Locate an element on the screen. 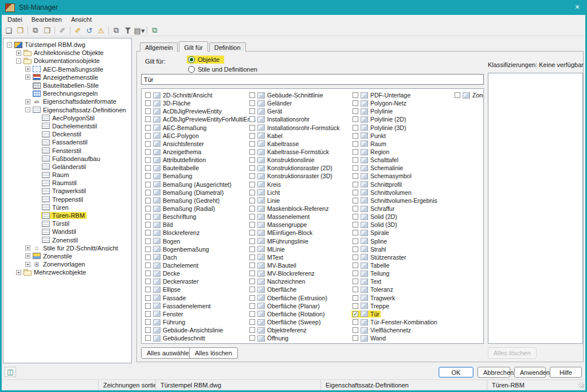  menu-item-datei: Datei is located at coordinates (15, 20).